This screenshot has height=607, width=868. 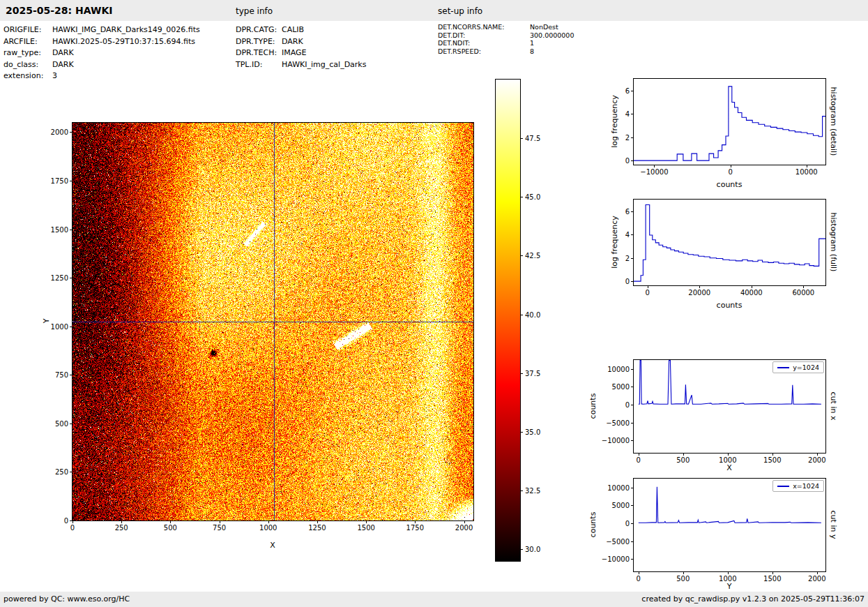 What do you see at coordinates (293, 29) in the screenshot?
I see `meta-value: CALIB` at bounding box center [293, 29].